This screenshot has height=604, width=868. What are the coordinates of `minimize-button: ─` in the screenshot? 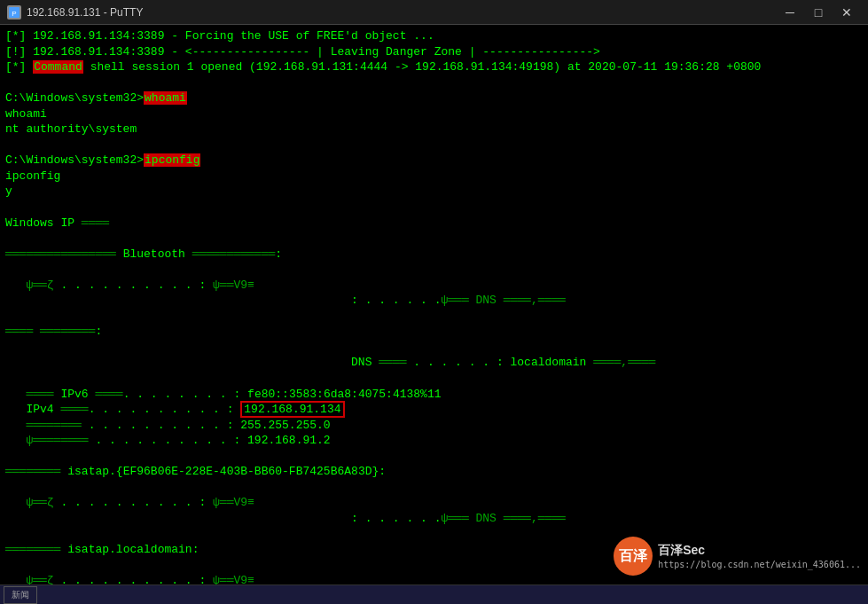 It's located at (790, 12).